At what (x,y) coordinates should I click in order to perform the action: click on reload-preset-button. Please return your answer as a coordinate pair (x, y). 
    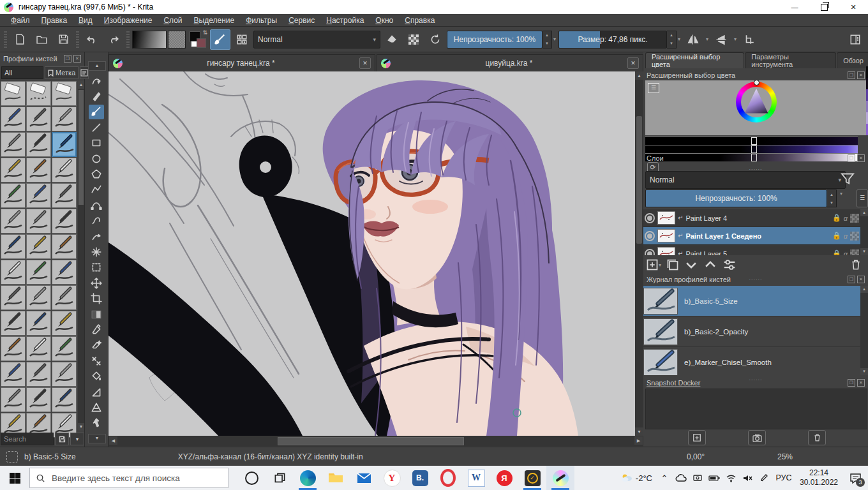
    Looking at the image, I should click on (435, 40).